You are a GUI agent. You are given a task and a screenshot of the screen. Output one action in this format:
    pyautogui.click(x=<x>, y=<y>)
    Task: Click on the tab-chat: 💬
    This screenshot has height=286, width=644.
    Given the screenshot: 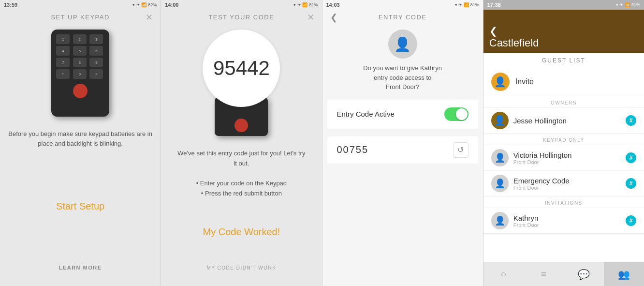 What is the action you would take?
    pyautogui.click(x=584, y=274)
    